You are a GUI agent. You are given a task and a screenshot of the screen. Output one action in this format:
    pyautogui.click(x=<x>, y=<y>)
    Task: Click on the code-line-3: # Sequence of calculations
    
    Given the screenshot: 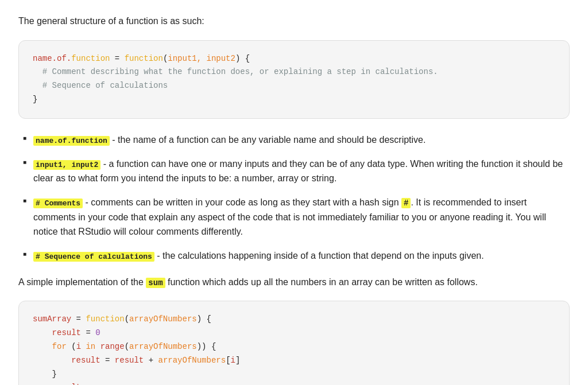 What is the action you would take?
    pyautogui.click(x=294, y=86)
    